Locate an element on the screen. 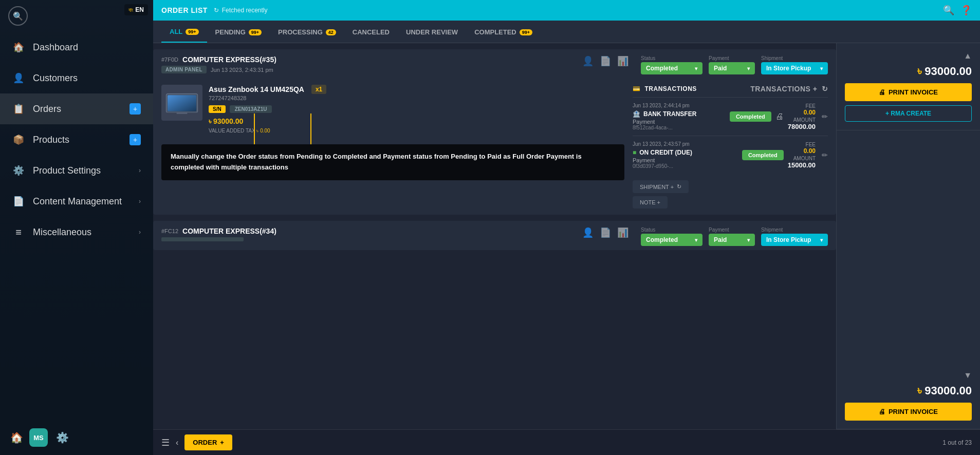 This screenshot has height=455, width=980. fee-val-1: 0.00 is located at coordinates (802, 112).